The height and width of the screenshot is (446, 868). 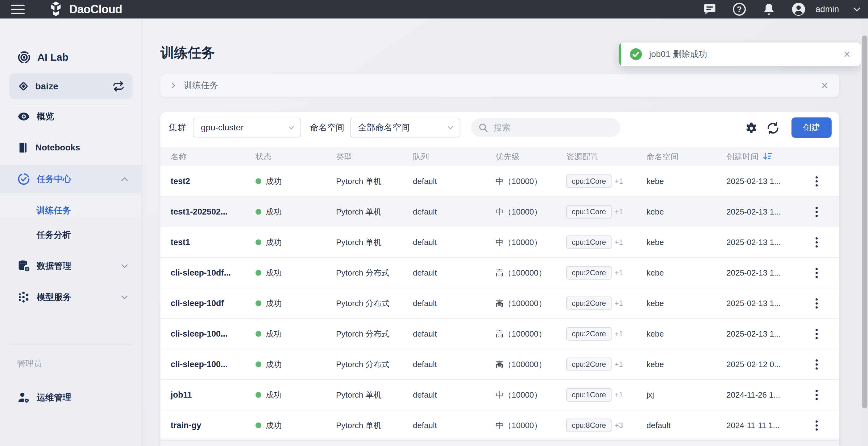 I want to click on column-header: 类型, so click(x=344, y=157).